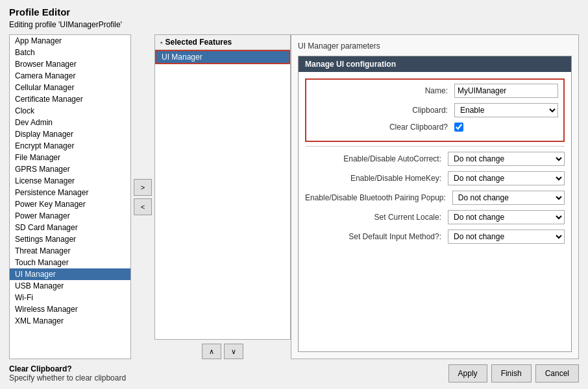  What do you see at coordinates (70, 111) in the screenshot?
I see `feature-list-item: Clock` at bounding box center [70, 111].